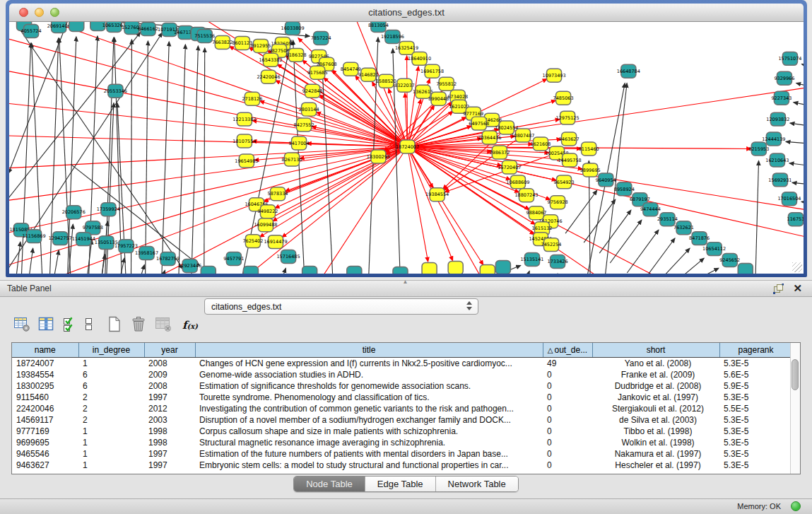 The image size is (812, 514). Describe the element at coordinates (400, 484) in the screenshot. I see `tab-edge-table: Edge Table` at that location.